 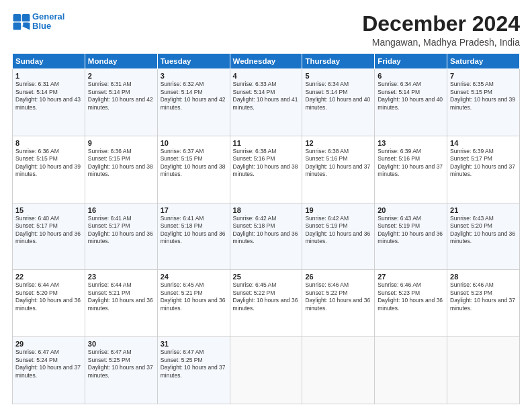 I want to click on day-header-sunday: Sunday, so click(x=49, y=62).